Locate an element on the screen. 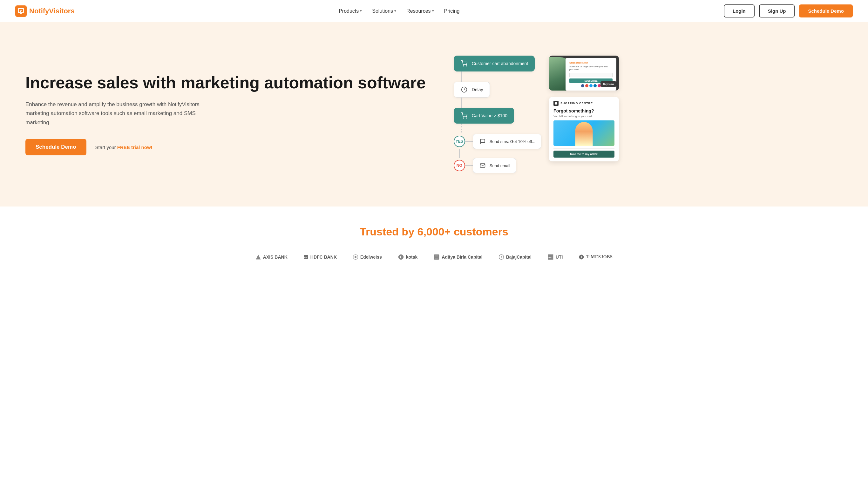 Image resolution: width=868 pixels, height=488 pixels. hero-cta: Schedule Demo Start your FREE trial now! is located at coordinates (233, 147).